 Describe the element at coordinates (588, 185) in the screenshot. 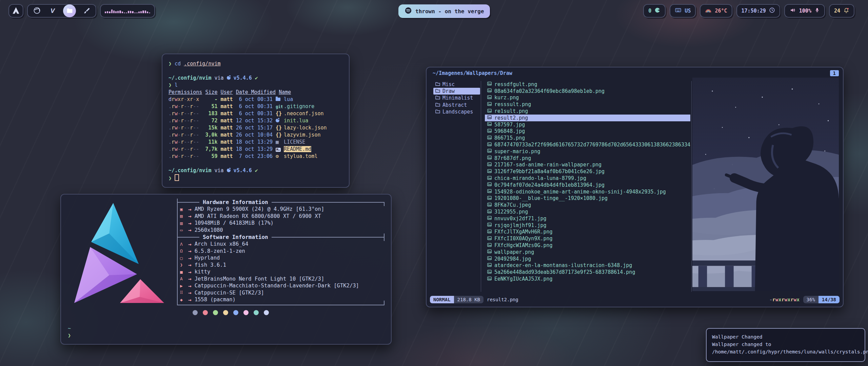

I see `file-row: 0c794faf07de24a4db4d4fb1eb813964.jpg` at that location.